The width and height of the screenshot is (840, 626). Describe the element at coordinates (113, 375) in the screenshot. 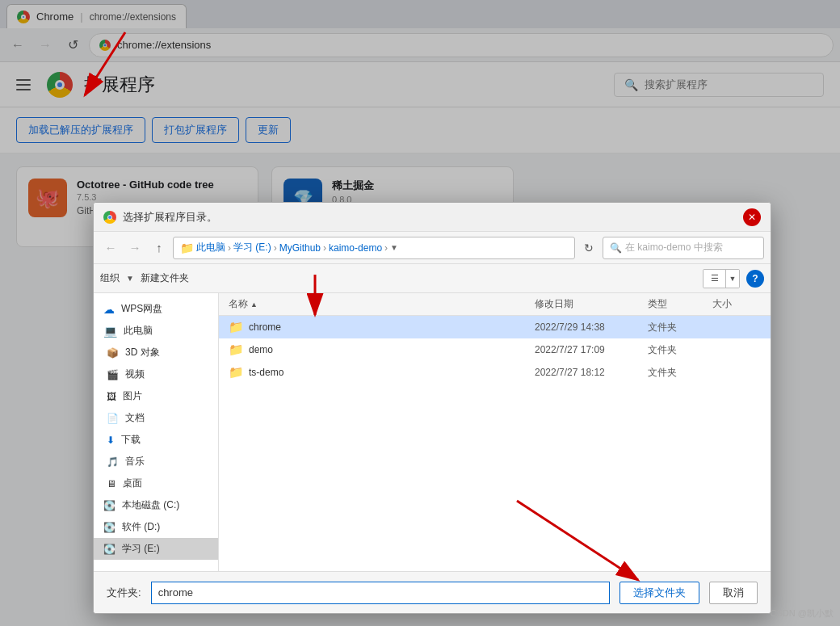

I see `video-icon: 🎬` at that location.